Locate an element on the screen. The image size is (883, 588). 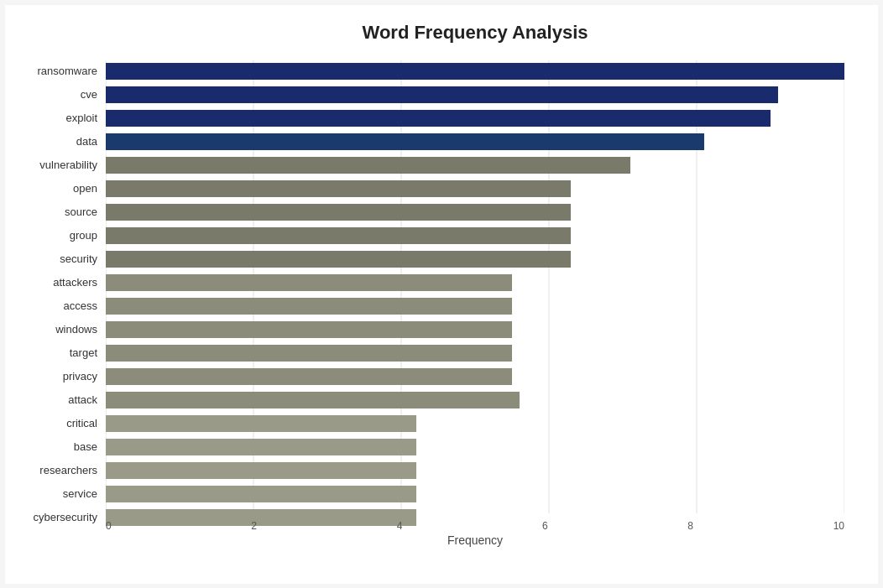
bar-label: cve is located at coordinates (60, 94).